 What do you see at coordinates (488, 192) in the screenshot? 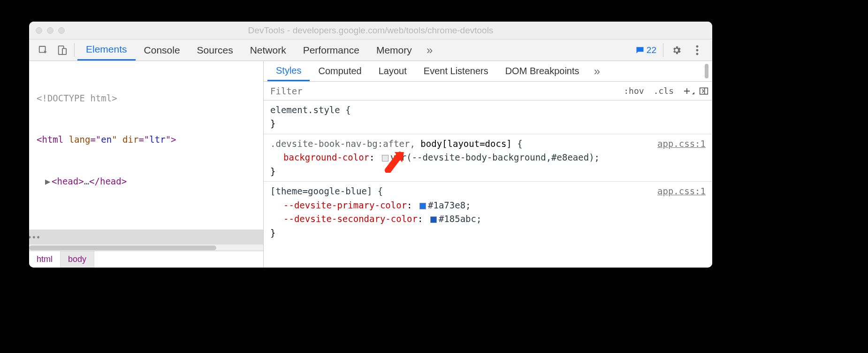
I see `rule-selector: [theme=google-blue] {` at bounding box center [488, 192].